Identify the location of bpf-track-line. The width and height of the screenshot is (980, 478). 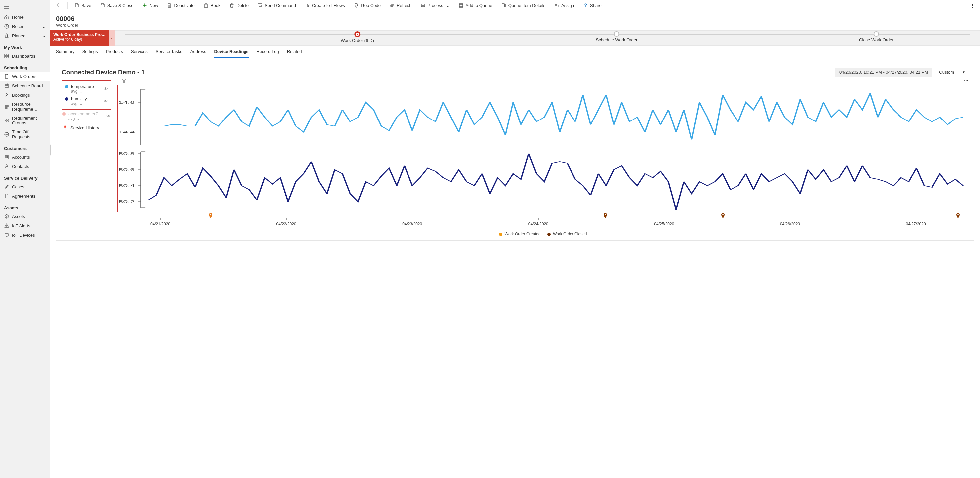
(548, 34).